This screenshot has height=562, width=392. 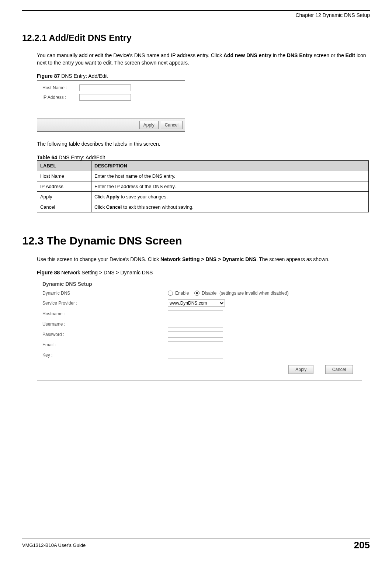 I want to click on td-desc: Enter the host name of the DNS entry., so click(x=230, y=176).